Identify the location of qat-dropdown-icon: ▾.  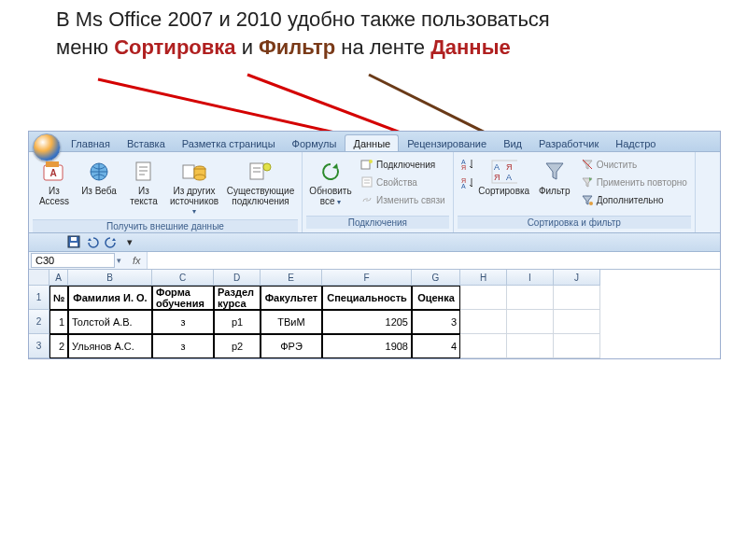
(130, 242).